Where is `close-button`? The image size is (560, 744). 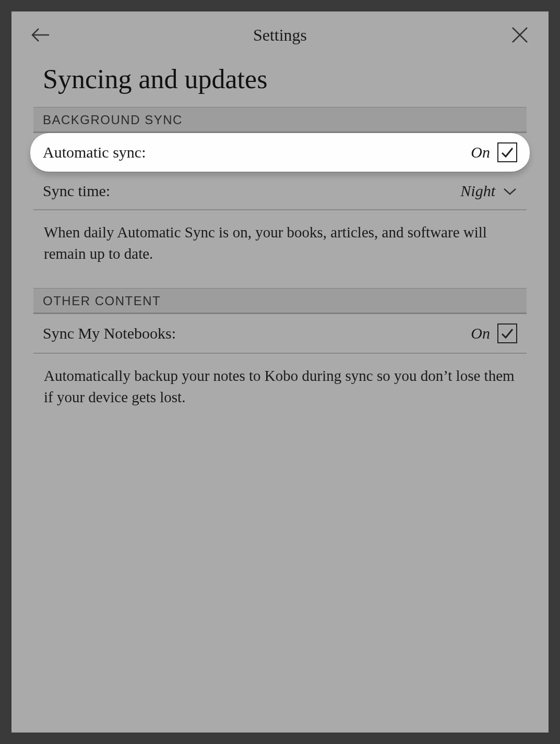 close-button is located at coordinates (520, 35).